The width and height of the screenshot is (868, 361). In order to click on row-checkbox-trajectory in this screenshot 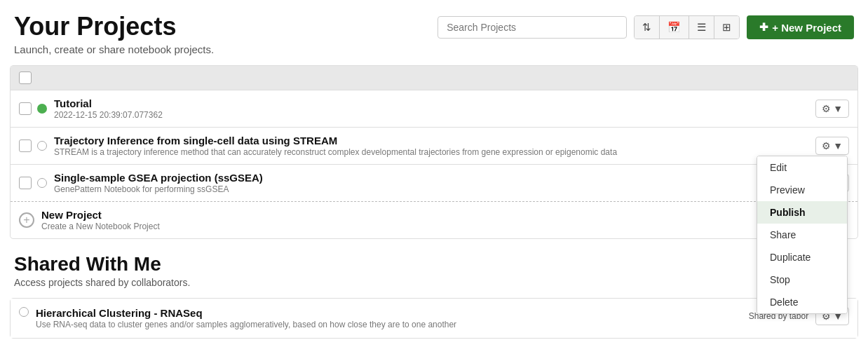, I will do `click(25, 146)`.